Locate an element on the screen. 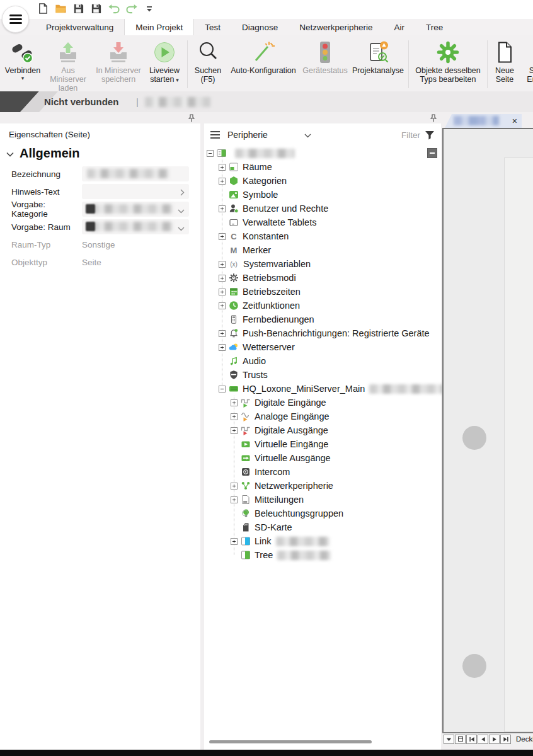 The width and height of the screenshot is (533, 756). page-canvas is located at coordinates (488, 431).